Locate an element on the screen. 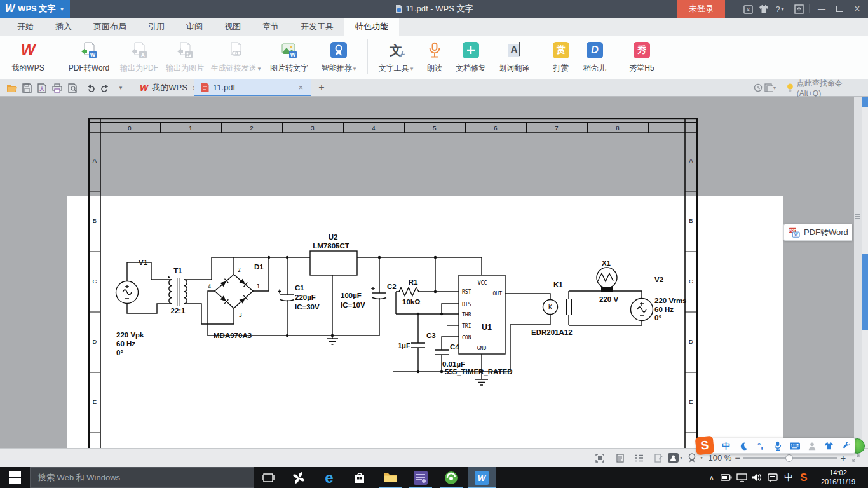 The height and width of the screenshot is (488, 868). panel-splitter is located at coordinates (858, 272).